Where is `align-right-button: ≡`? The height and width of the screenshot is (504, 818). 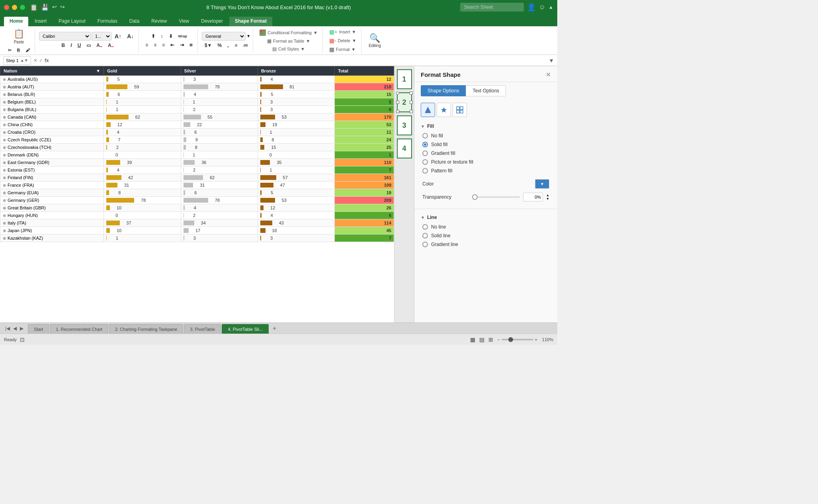
align-right-button: ≡ is located at coordinates (163, 45).